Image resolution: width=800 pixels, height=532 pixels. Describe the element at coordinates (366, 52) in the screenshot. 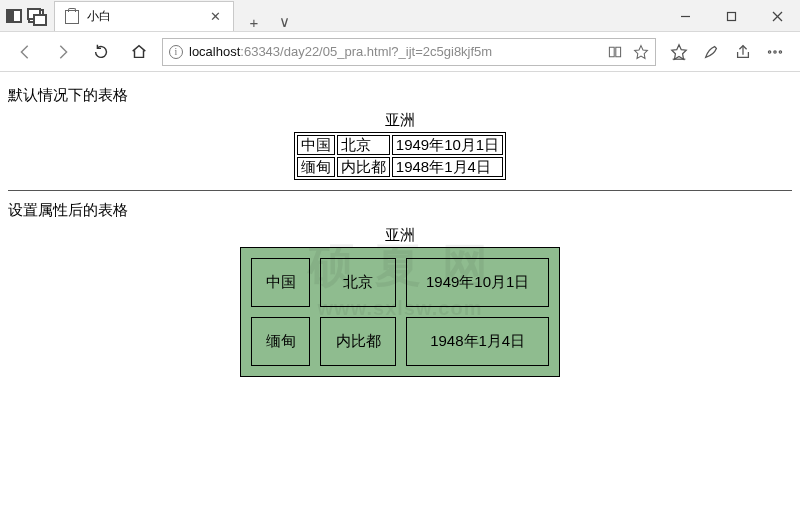

I see `url-rest: :63343/day22/05_pra.html?_ijt=2c5gi8kjf5…` at that location.